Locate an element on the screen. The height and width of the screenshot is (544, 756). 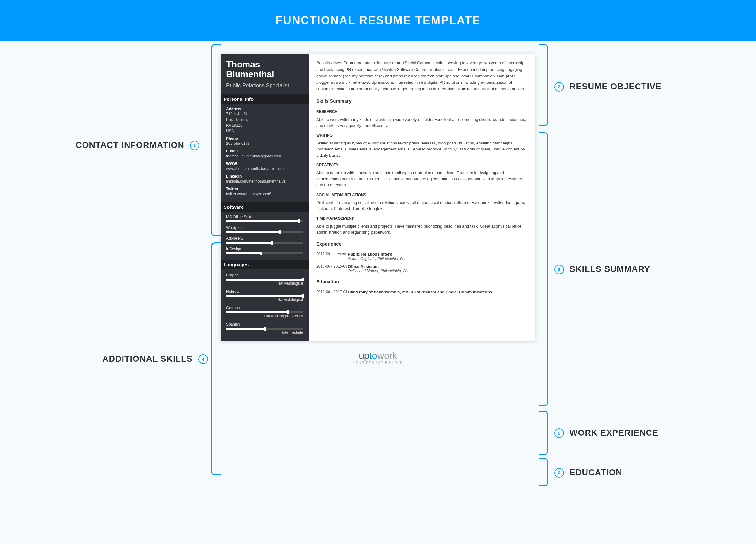
phone-value: 202-555-0173 is located at coordinates (265, 143).